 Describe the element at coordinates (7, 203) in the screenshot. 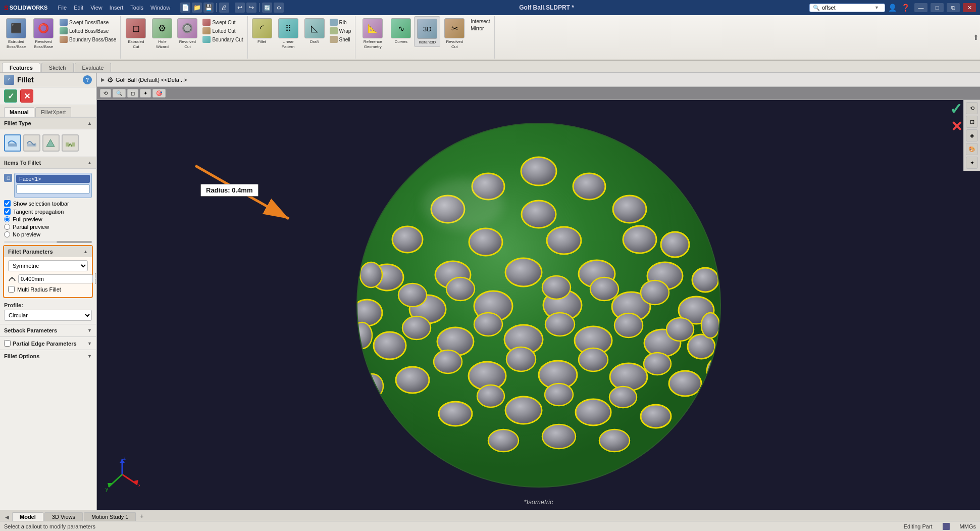

I see `show-selection-checkbox` at that location.